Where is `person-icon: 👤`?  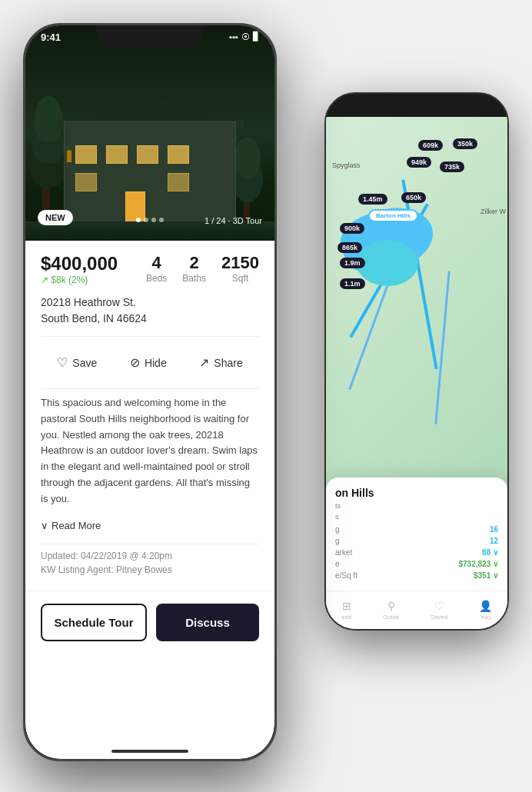
person-icon: 👤 is located at coordinates (486, 606).